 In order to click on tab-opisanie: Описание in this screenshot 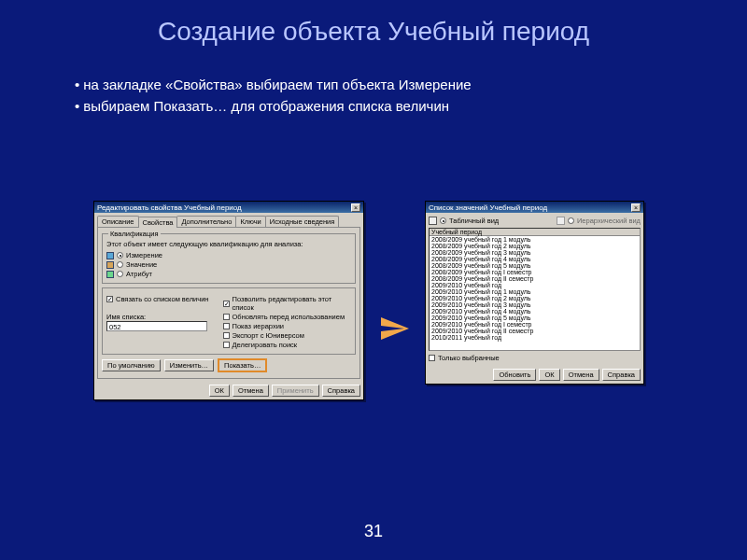, I will do `click(118, 221)`.